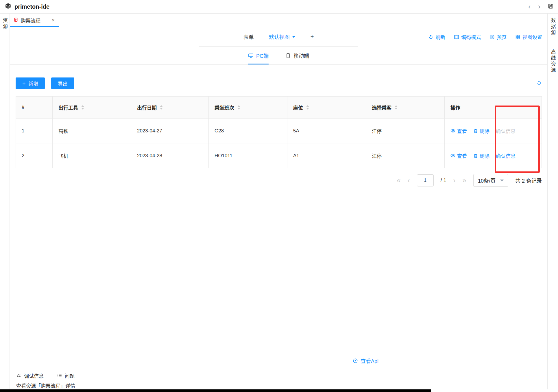  Describe the element at coordinates (529, 7) in the screenshot. I see `nav-back-icon: ‹` at that location.